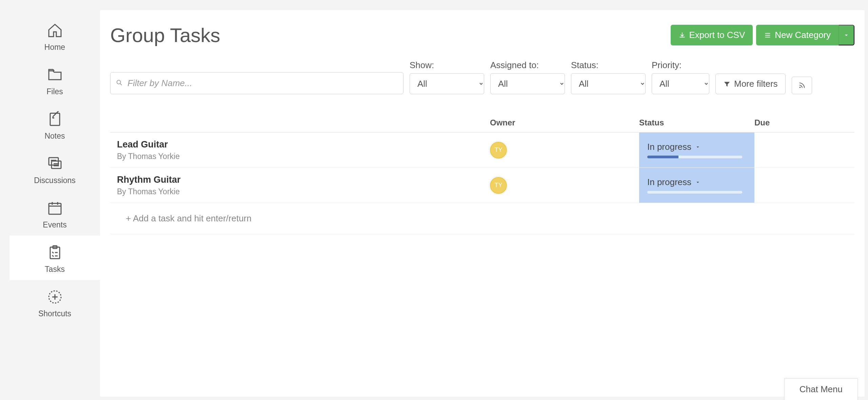 This screenshot has height=400, width=868. What do you see at coordinates (717, 35) in the screenshot?
I see `export-csv-label: Export to CSV` at bounding box center [717, 35].